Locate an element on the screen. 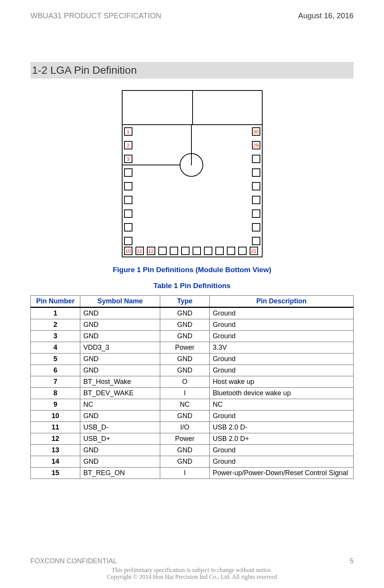  cell-symbol: USB_D+ is located at coordinates (120, 439).